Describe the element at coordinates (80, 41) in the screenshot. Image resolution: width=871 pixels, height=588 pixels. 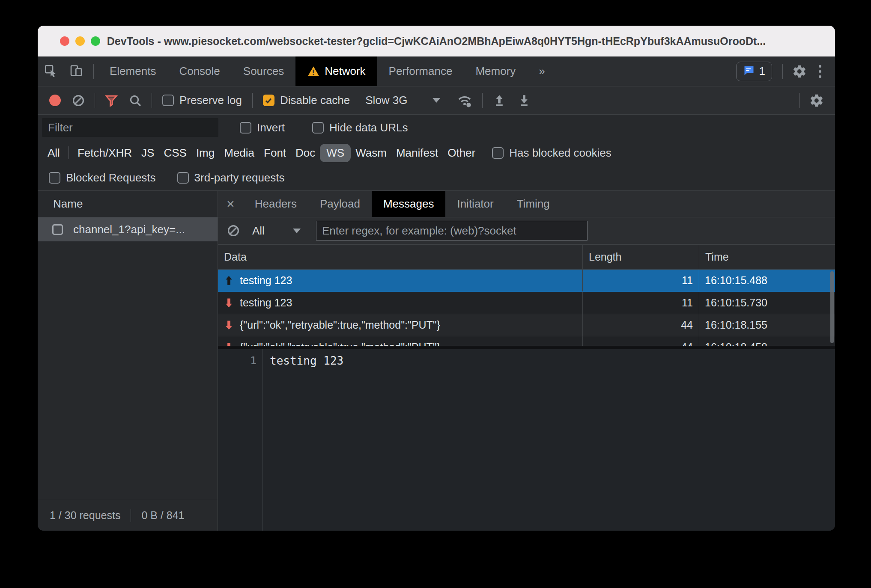
I see `traffic-lights` at that location.